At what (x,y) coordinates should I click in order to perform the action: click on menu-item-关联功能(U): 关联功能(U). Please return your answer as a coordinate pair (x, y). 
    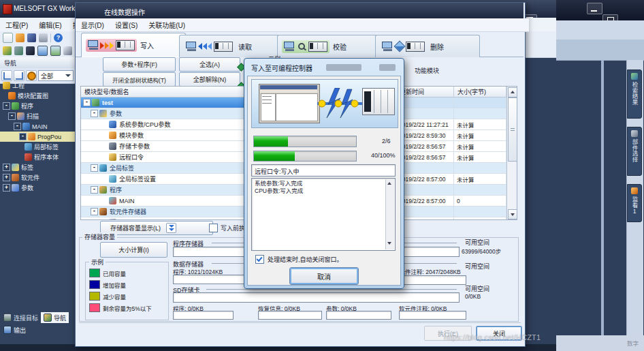
    Looking at the image, I should click on (167, 25).